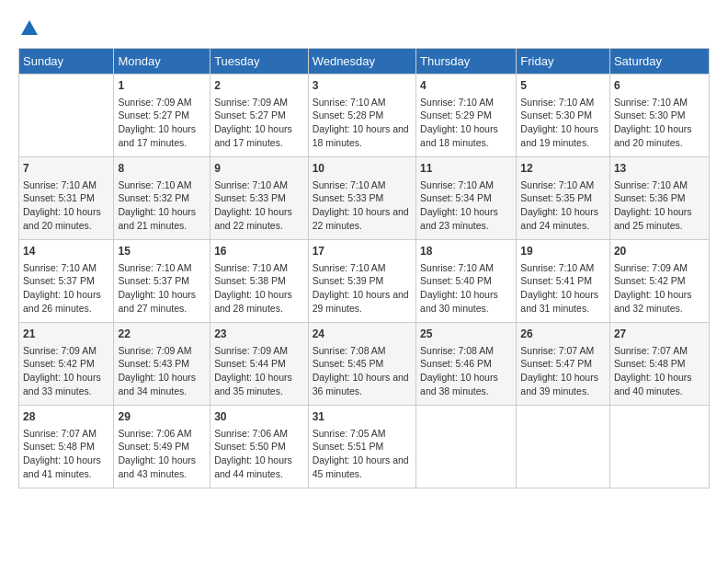 Image resolution: width=728 pixels, height=563 pixels. I want to click on calendar-cell: 25Sunrise: 7:08 AMSunset: 5:46 PMDayligh…, so click(467, 364).